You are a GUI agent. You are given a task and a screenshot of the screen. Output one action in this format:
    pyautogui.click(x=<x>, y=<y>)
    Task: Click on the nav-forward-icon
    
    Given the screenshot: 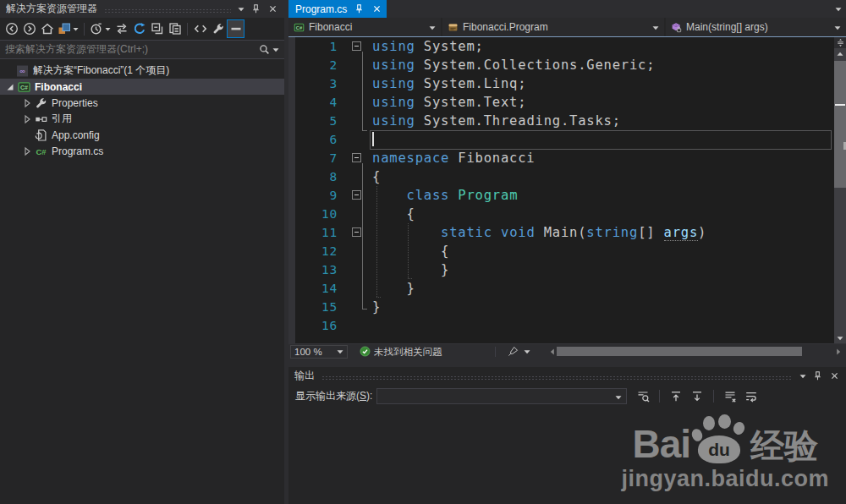 What is the action you would take?
    pyautogui.click(x=30, y=29)
    